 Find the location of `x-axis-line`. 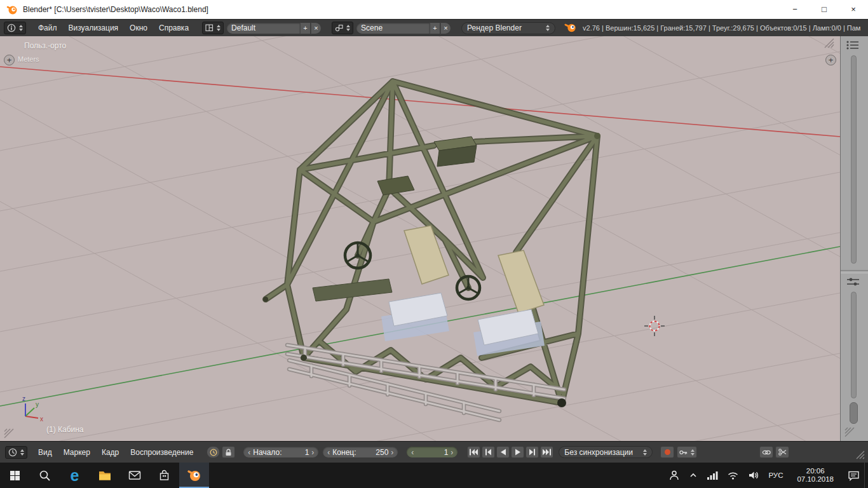

x-axis-line is located at coordinates (420, 102).